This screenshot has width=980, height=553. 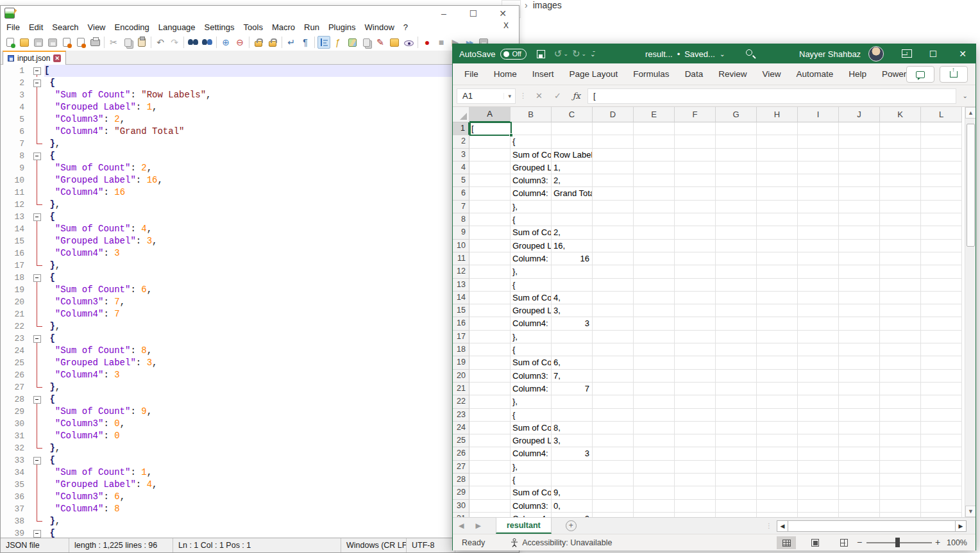 What do you see at coordinates (900, 233) in the screenshot?
I see `cell-K9` at bounding box center [900, 233].